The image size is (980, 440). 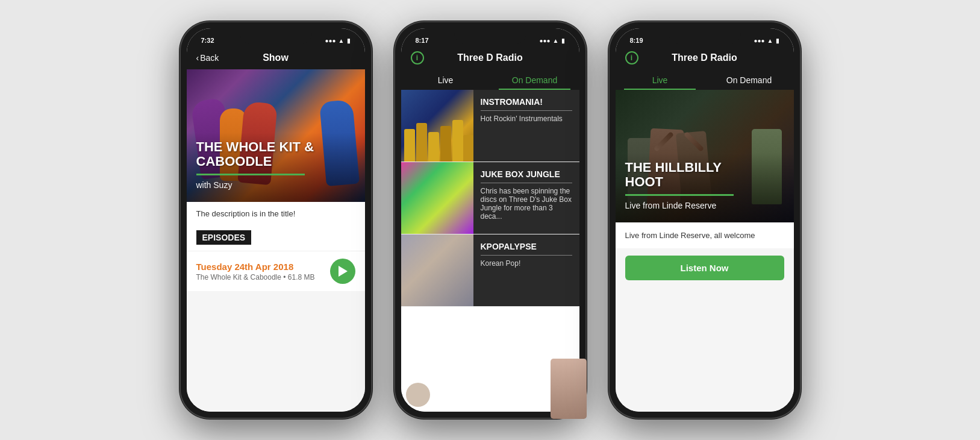 What do you see at coordinates (434, 147) in the screenshot?
I see `band-p3` at bounding box center [434, 147].